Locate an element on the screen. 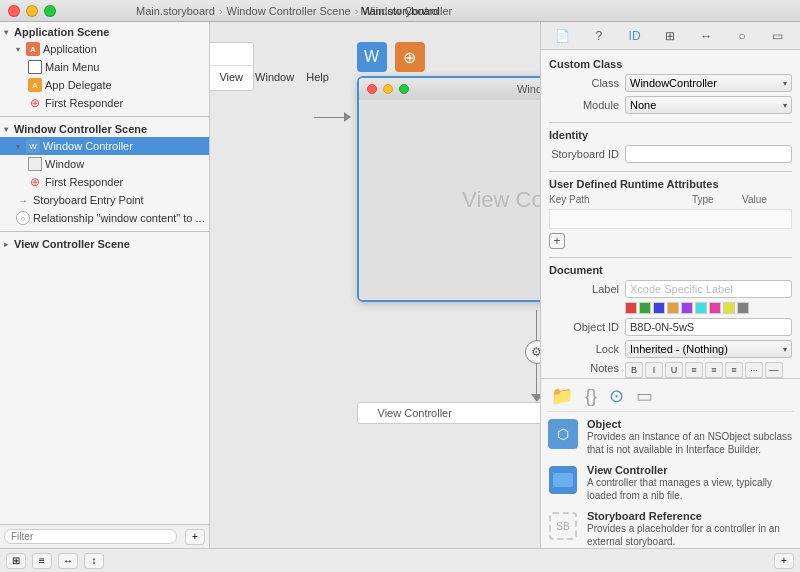  sidebar-item-main-menu: Main Menu is located at coordinates (104, 67).